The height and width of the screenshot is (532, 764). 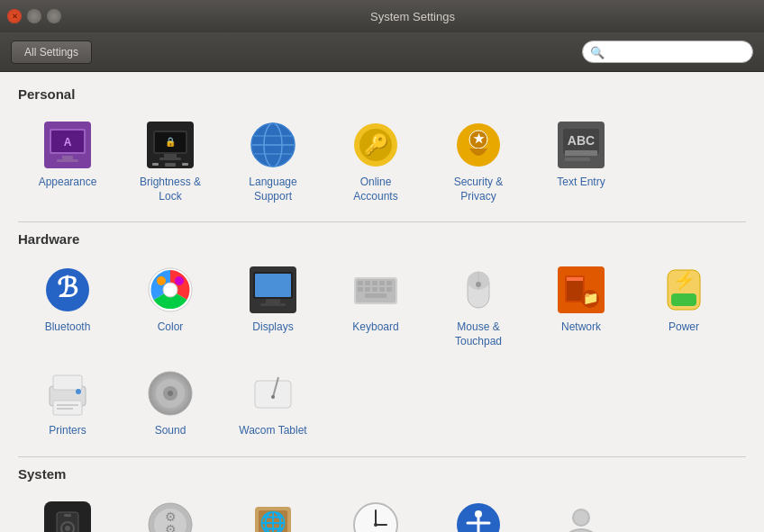 What do you see at coordinates (68, 183) in the screenshot?
I see `appearance-label: Appearance` at bounding box center [68, 183].